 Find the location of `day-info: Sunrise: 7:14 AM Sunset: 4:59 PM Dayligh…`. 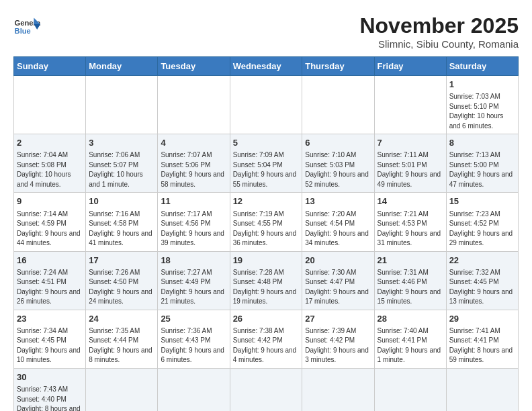

day-info: Sunrise: 7:14 AM Sunset: 4:59 PM Dayligh… is located at coordinates (50, 229).